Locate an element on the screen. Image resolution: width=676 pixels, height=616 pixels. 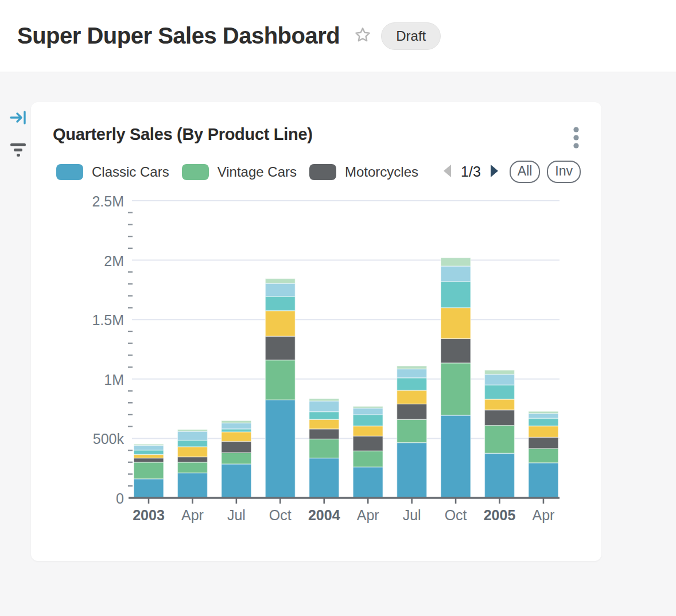
y-axis-label: 2M is located at coordinates (114, 261).